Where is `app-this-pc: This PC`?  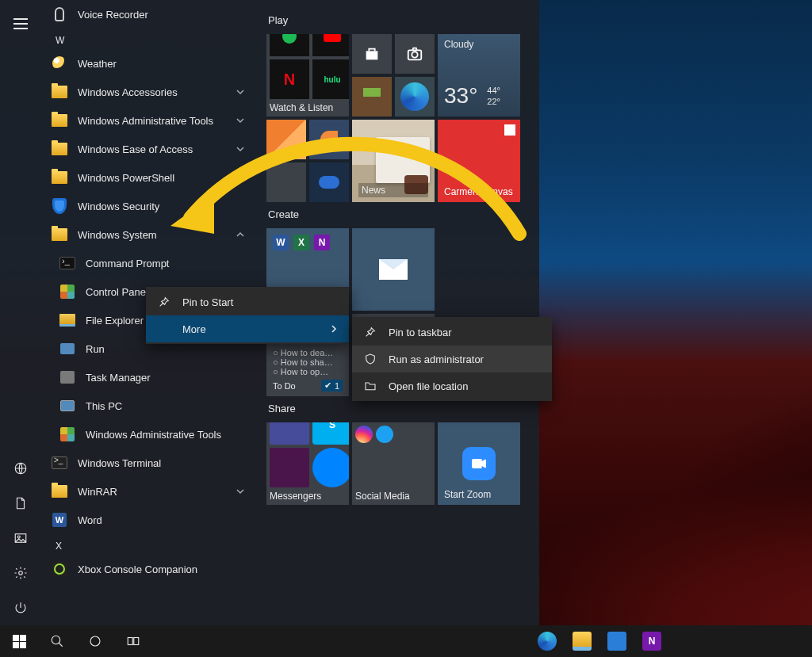 app-this-pc: This PC is located at coordinates (147, 406).